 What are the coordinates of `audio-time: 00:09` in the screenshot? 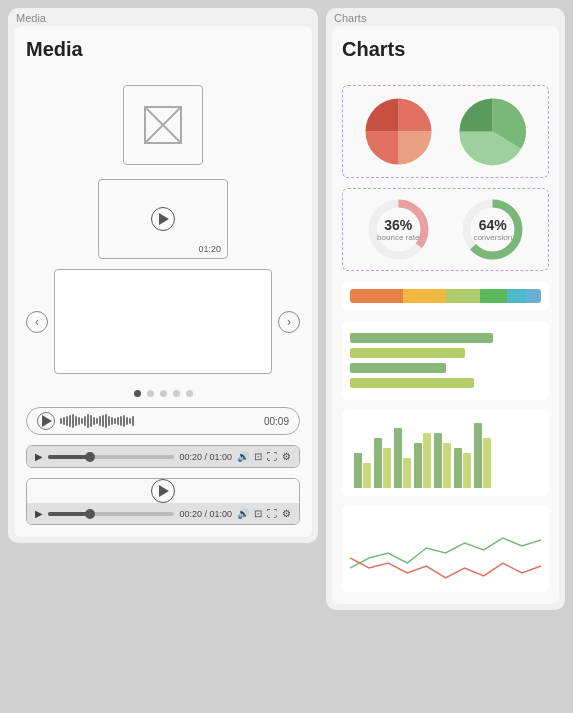 It's located at (276, 422).